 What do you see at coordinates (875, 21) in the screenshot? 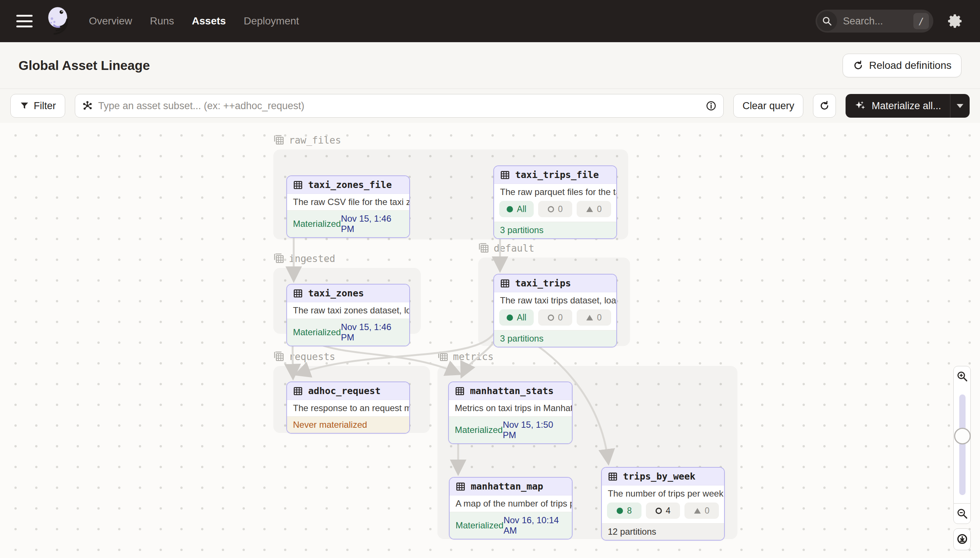
I see `search-input: Search... /` at bounding box center [875, 21].